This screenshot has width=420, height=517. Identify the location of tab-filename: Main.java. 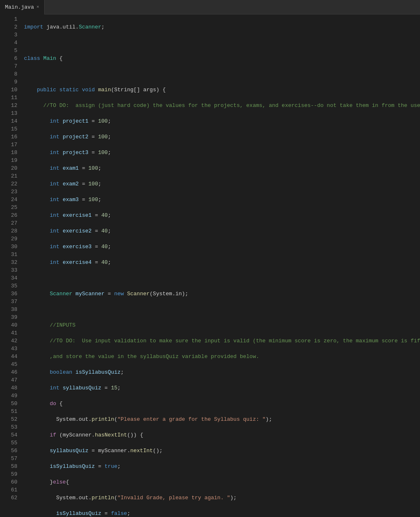
(19, 7).